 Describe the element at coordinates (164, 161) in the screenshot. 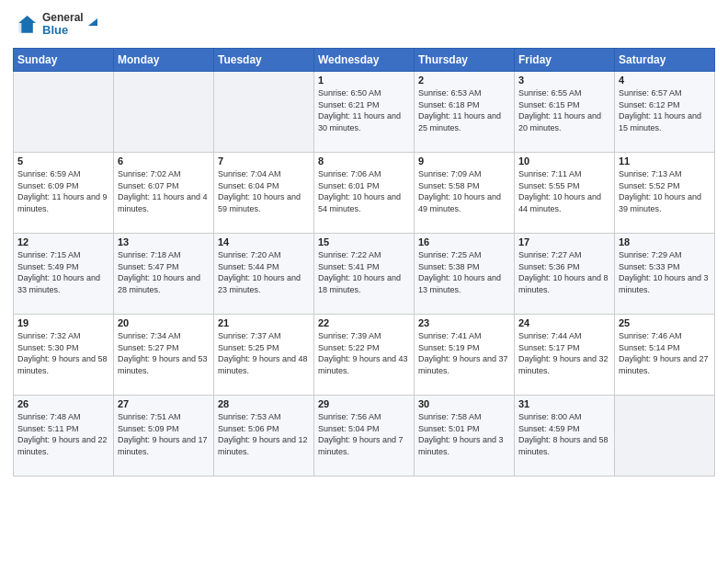

I see `day-number: 6` at that location.